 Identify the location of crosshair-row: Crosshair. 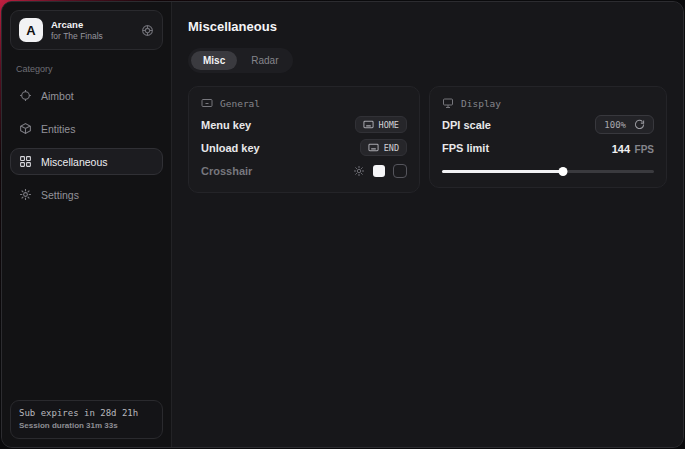
(304, 170).